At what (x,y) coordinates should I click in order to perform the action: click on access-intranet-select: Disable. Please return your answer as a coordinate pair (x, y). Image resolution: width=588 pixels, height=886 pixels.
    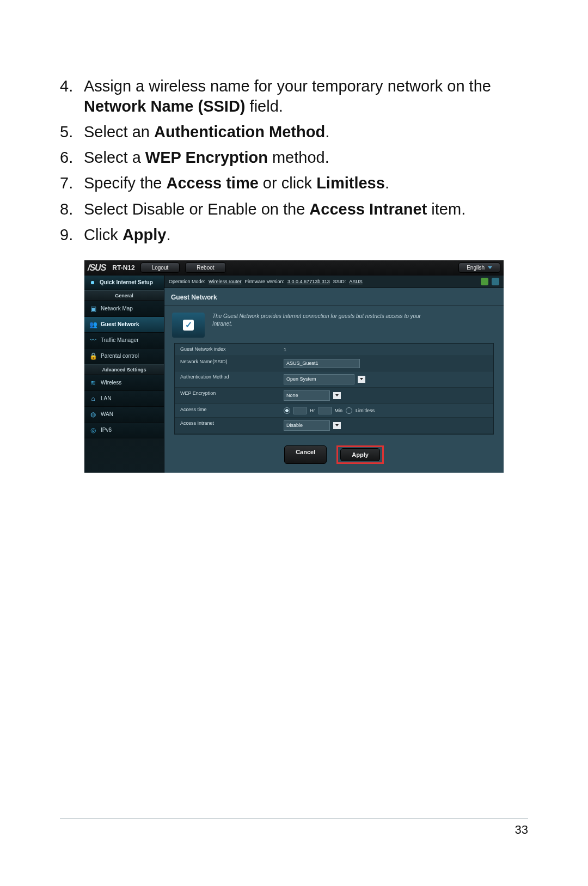
    Looking at the image, I should click on (307, 426).